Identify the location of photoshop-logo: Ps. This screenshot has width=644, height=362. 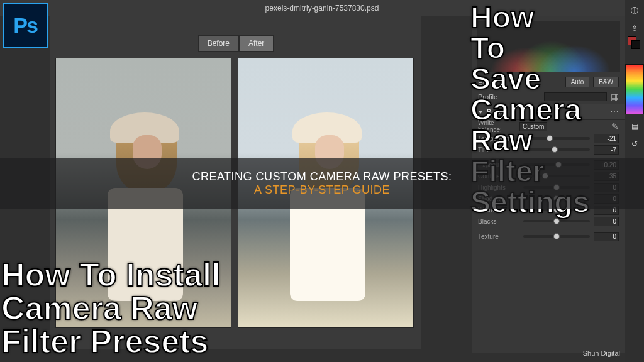
(25, 25).